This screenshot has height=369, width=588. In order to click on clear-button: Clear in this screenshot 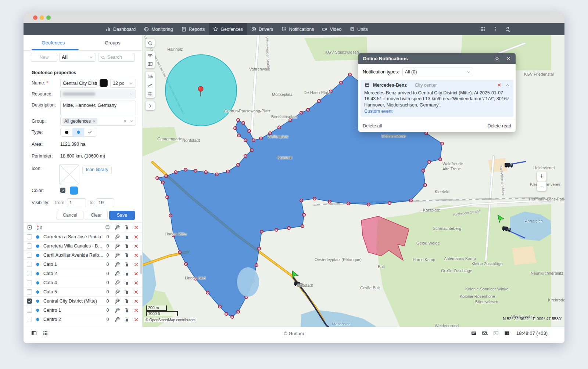, I will do `click(96, 215)`.